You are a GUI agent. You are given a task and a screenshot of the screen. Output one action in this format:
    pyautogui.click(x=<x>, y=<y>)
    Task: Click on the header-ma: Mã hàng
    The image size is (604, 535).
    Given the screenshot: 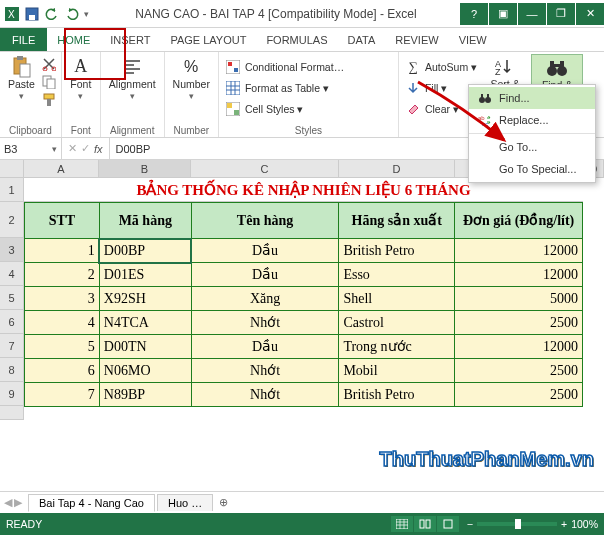 What is the action you would take?
    pyautogui.click(x=145, y=221)
    